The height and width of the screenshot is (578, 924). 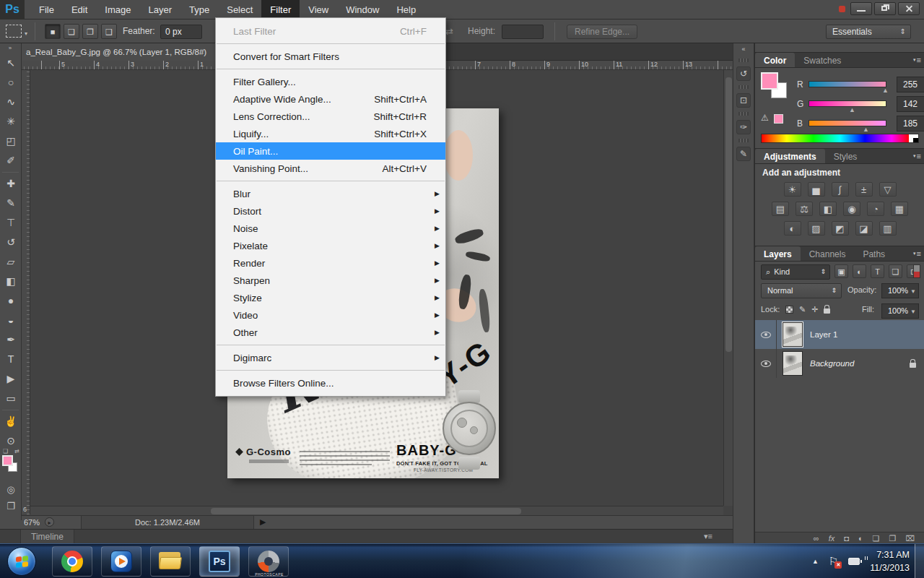 I want to click on filter-menu-item-other: Other▶, so click(x=331, y=332).